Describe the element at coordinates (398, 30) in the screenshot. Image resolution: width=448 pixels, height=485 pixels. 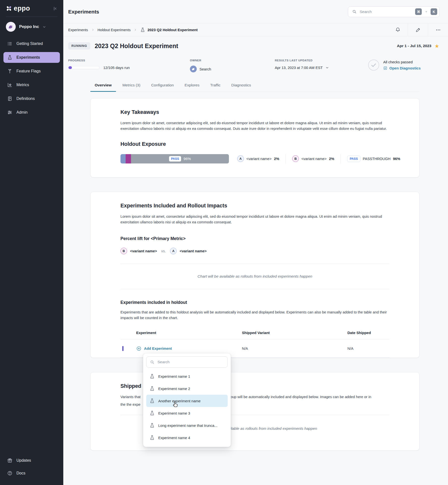
I see `notifications-button` at that location.